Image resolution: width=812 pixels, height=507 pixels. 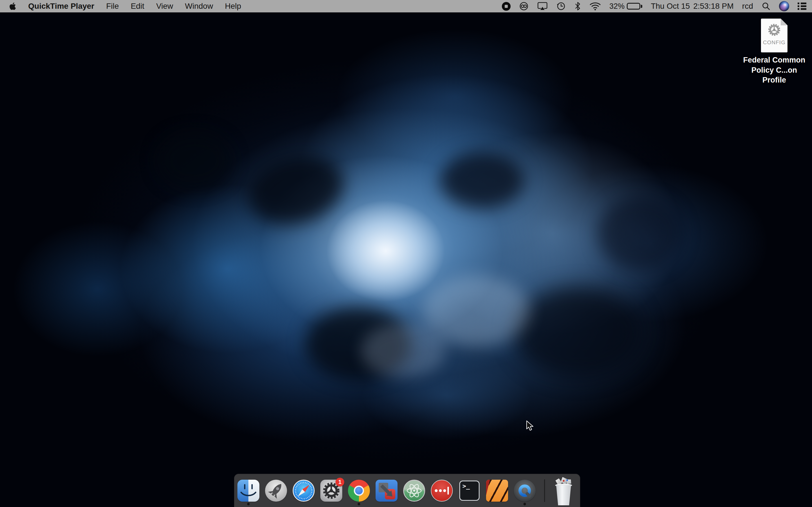 I want to click on dock-item-vmware-fusion, so click(x=387, y=491).